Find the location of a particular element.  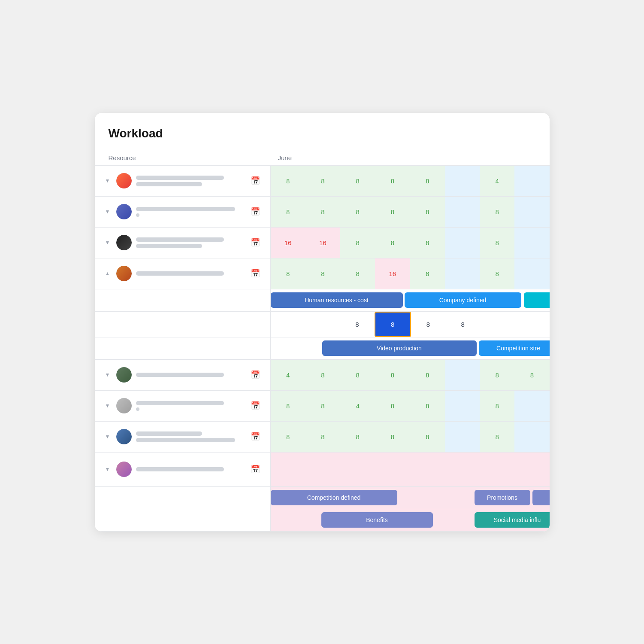

task-bar-promotions: Promotions is located at coordinates (502, 498).